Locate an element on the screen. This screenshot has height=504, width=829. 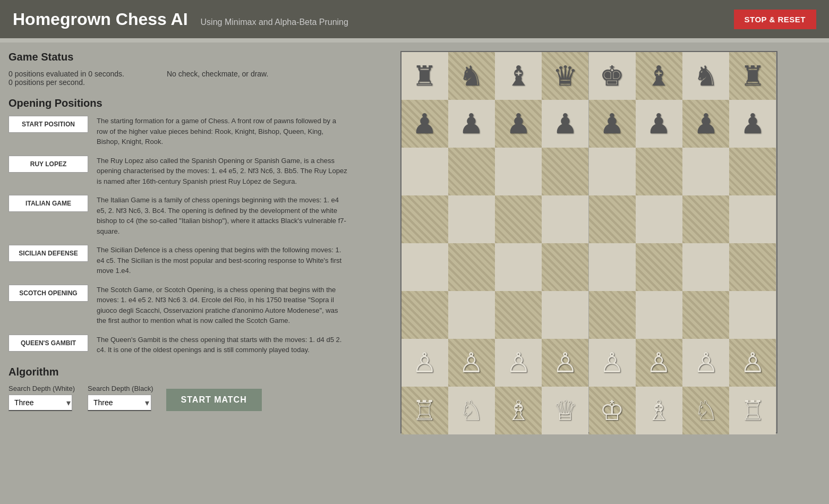
piece-r6c4: ♙ is located at coordinates (612, 363).